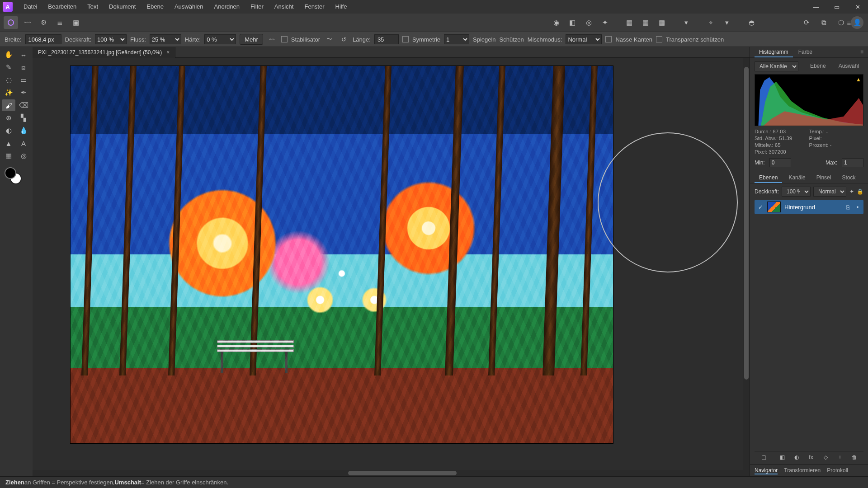 This screenshot has height=488, width=868. I want to click on hand-tool: ✋, so click(9, 55).